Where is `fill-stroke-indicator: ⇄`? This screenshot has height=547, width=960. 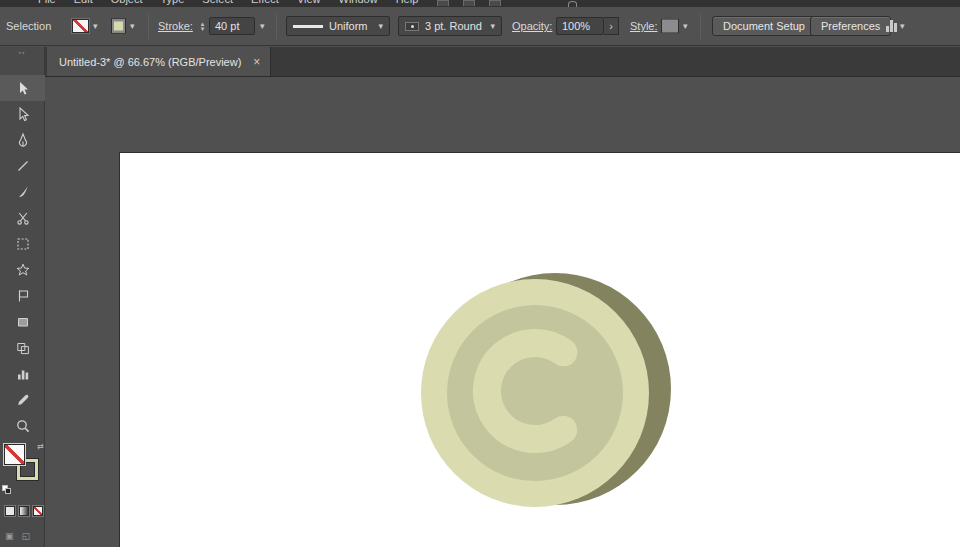
fill-stroke-indicator: ⇄ is located at coordinates (23, 467).